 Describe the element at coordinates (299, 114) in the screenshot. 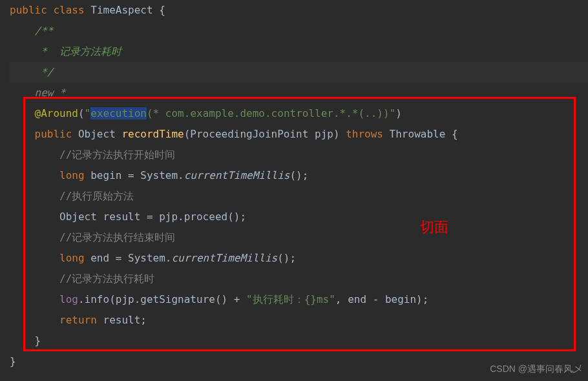

I see `code-line: @Around("execution(* com.example.demo.co…` at that location.